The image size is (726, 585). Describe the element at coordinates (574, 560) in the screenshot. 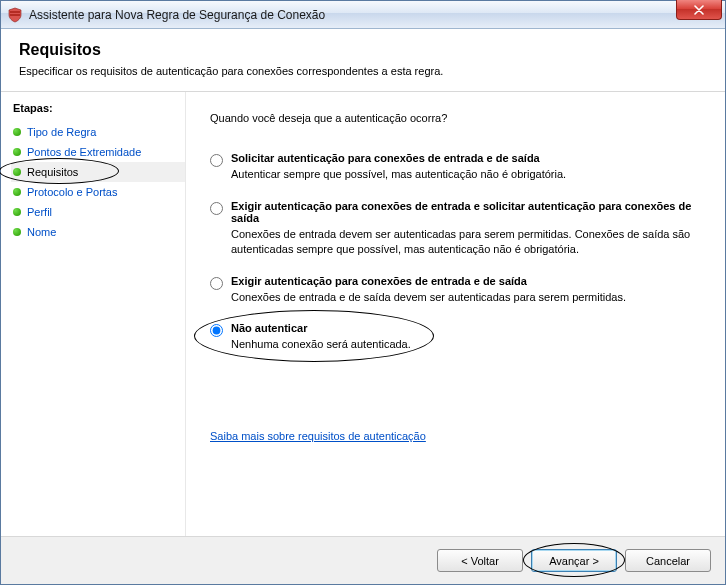

I see `next-button: Avançar >` at that location.